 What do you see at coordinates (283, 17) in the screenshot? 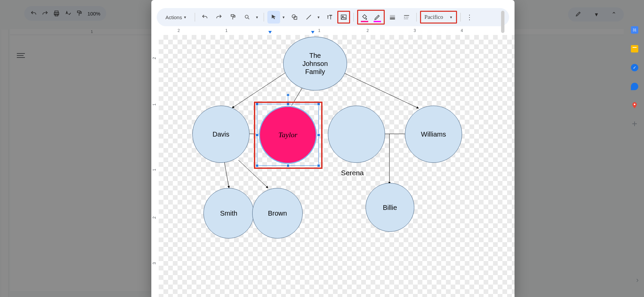
I see `select-tool-dropdown: ▼` at bounding box center [283, 17].